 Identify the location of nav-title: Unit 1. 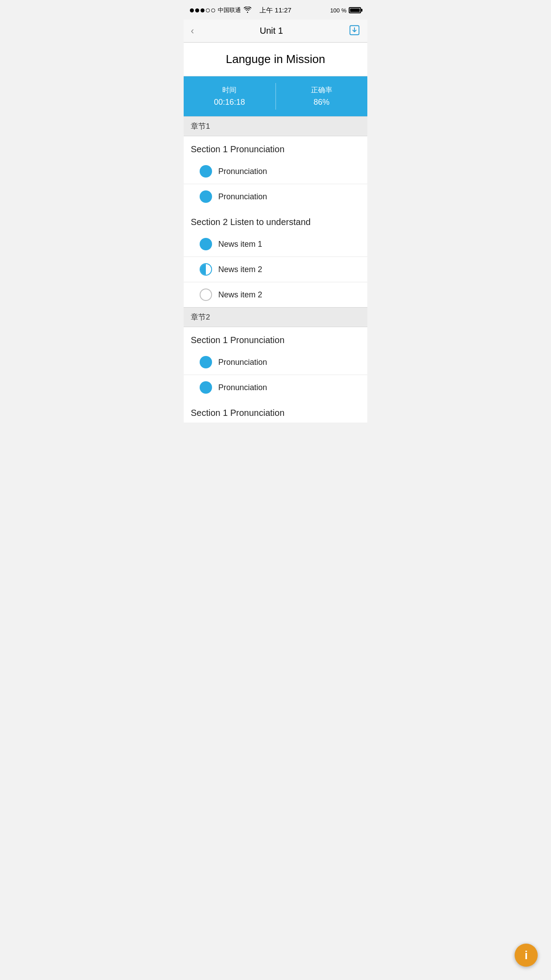
(272, 31).